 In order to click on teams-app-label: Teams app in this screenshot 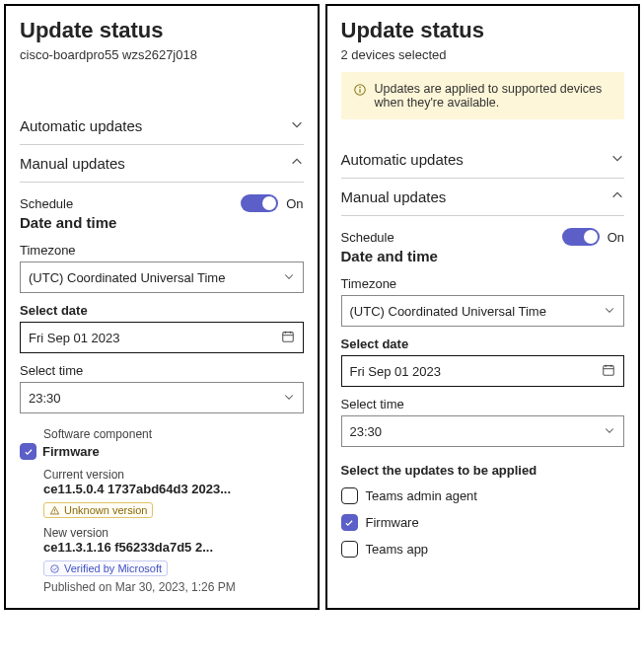, I will do `click(397, 549)`.